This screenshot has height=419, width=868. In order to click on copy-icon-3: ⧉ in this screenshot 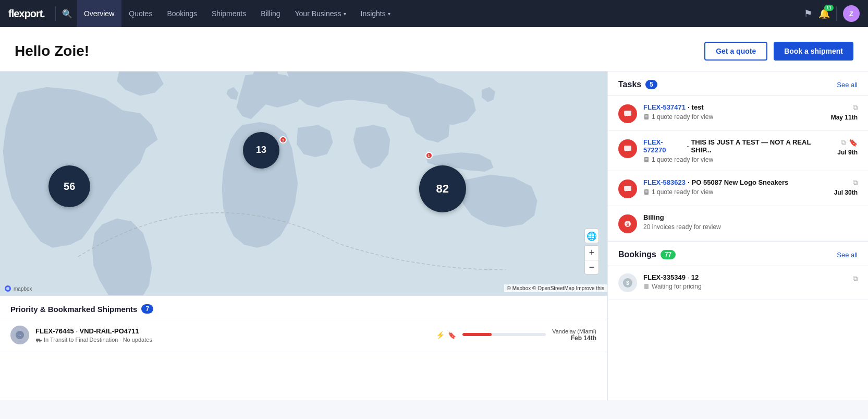, I will do `click(855, 183)`.